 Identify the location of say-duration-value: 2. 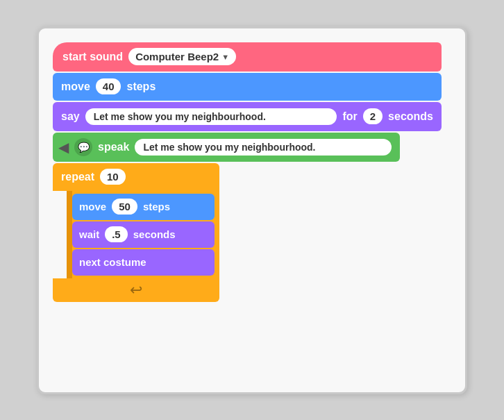
(373, 117).